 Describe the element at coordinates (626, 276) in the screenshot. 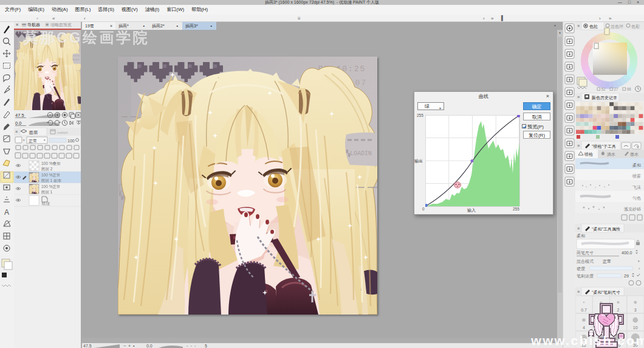

I see `svg-text: 29` at that location.